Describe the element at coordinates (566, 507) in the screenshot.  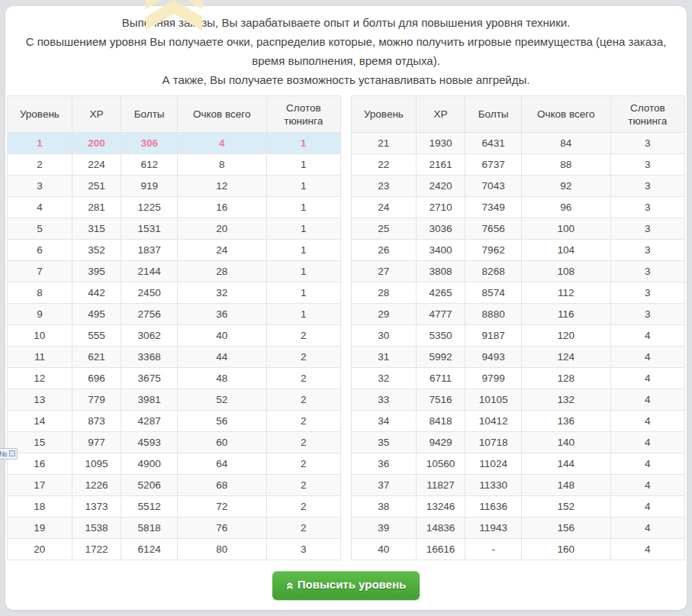
I see `level-cell: 152` at that location.